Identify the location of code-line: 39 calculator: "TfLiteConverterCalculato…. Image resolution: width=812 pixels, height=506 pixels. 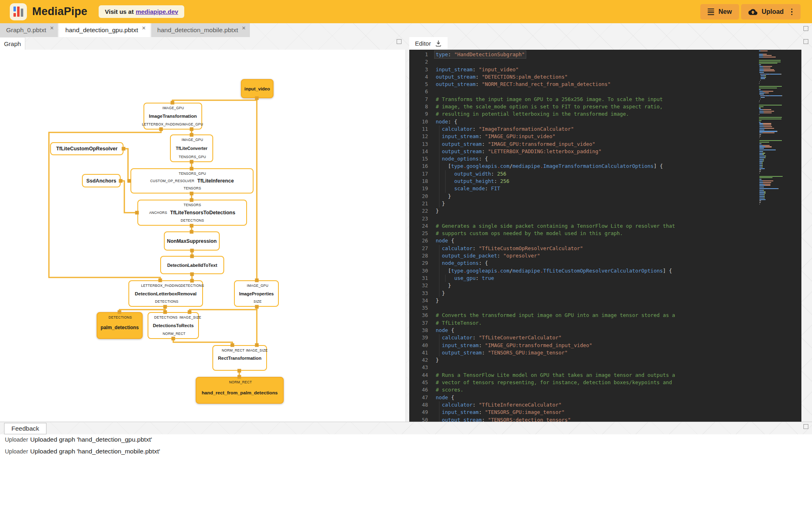
(605, 338).